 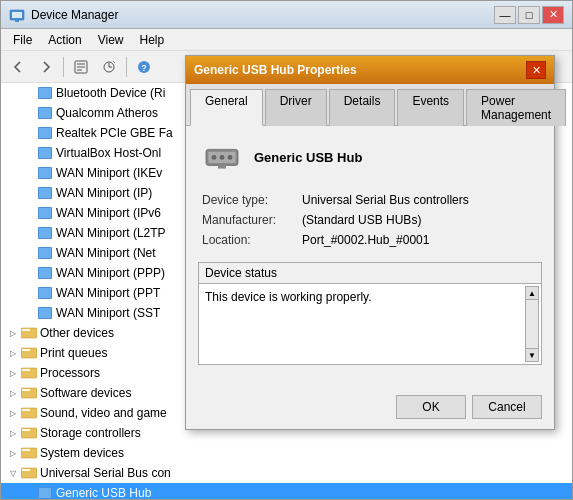 What do you see at coordinates (296, 108) in the screenshot?
I see `tab-driver: Driver` at bounding box center [296, 108].